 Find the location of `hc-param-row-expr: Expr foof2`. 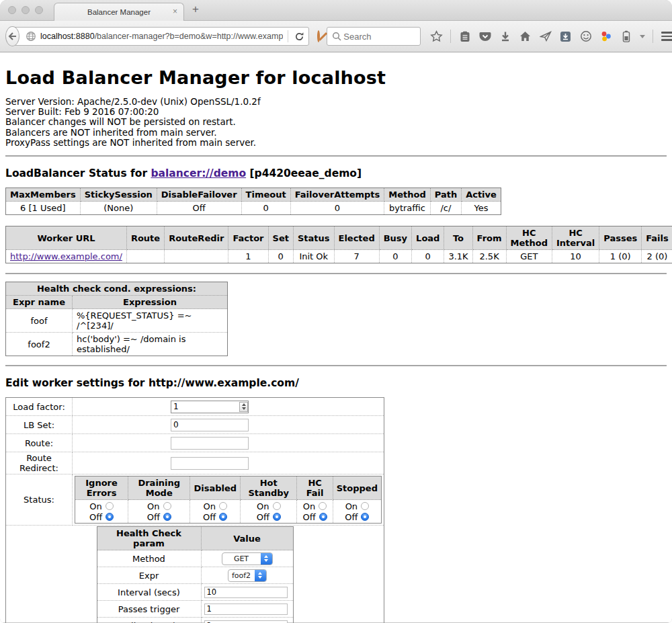

hc-param-row-expr: Expr foof2 is located at coordinates (195, 575).